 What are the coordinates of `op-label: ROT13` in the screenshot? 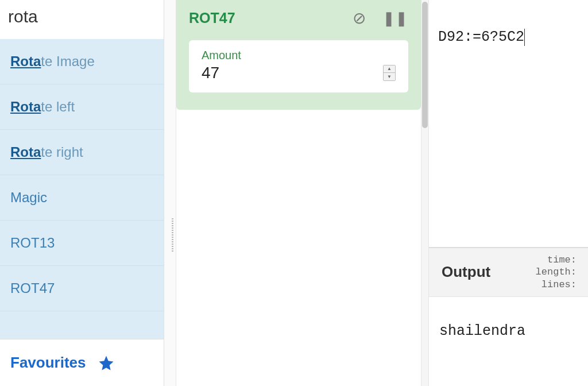 It's located at (32, 242).